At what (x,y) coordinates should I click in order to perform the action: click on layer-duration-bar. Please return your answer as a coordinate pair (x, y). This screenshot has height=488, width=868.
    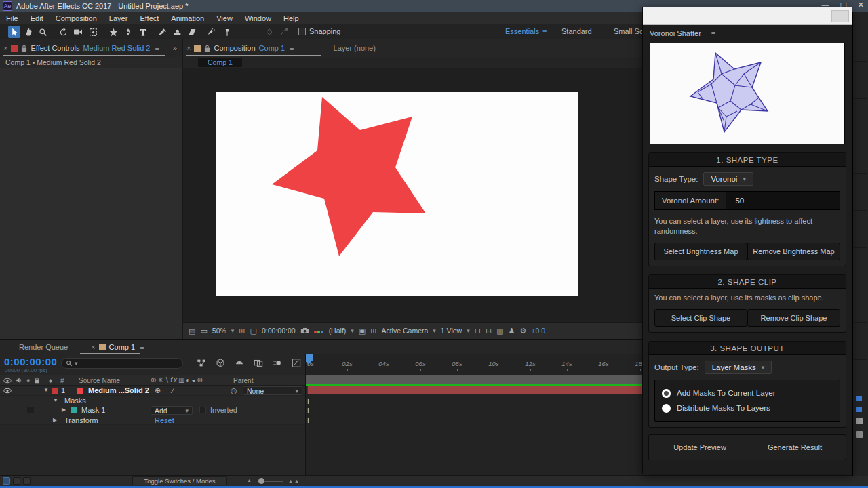
    Looking at the image, I should click on (475, 390).